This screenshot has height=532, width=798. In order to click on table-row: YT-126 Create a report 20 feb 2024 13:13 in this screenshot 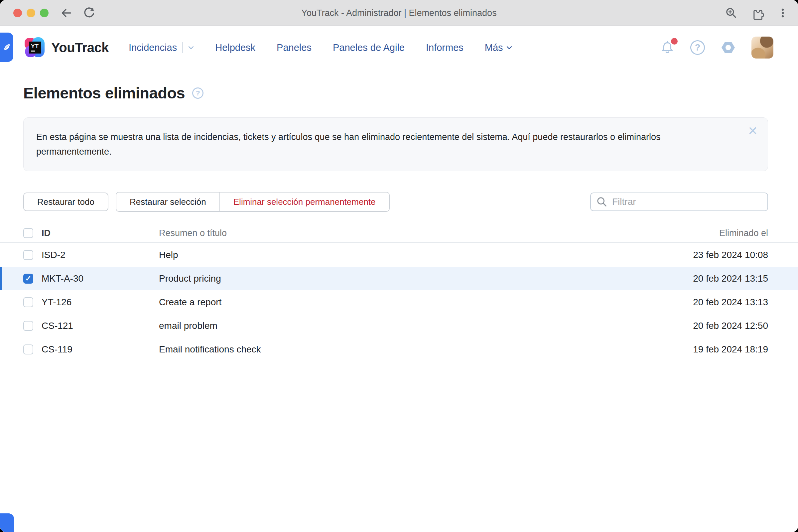, I will do `click(399, 302)`.